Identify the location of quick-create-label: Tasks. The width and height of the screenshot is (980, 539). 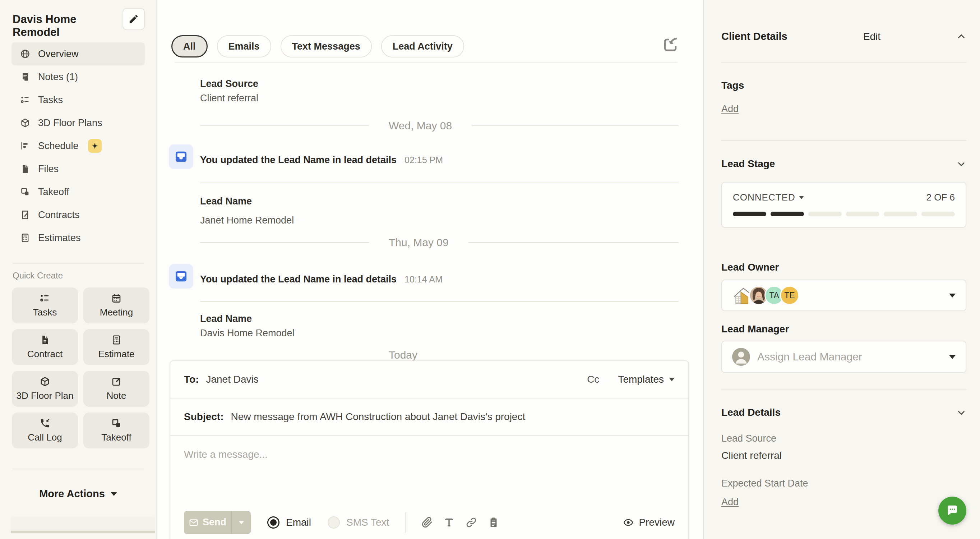
(45, 312).